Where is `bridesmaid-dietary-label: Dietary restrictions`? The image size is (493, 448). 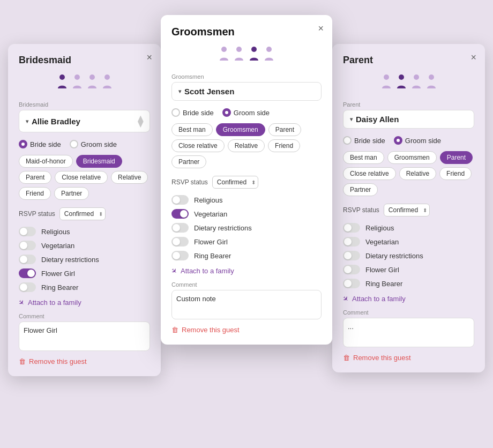 bridesmaid-dietary-label: Dietary restrictions is located at coordinates (70, 259).